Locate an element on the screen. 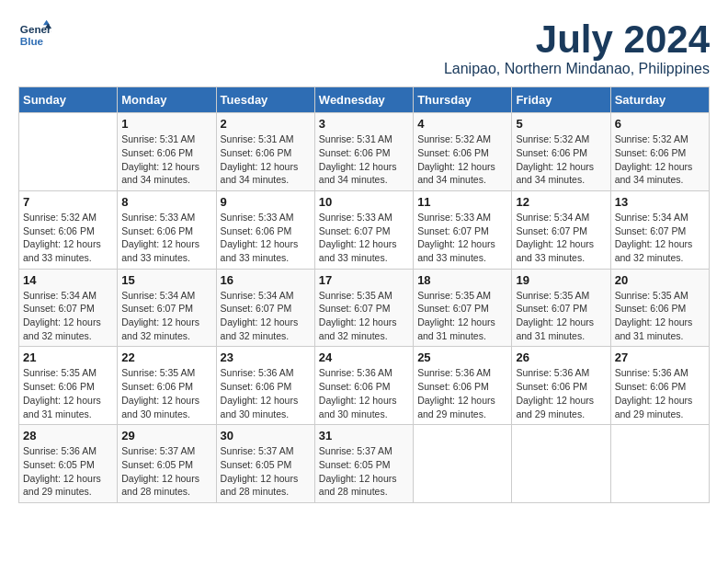 This screenshot has width=728, height=563. calendar-cell: 27Sunrise: 5:36 AM Sunset: 6:06 PM Dayli… is located at coordinates (660, 386).